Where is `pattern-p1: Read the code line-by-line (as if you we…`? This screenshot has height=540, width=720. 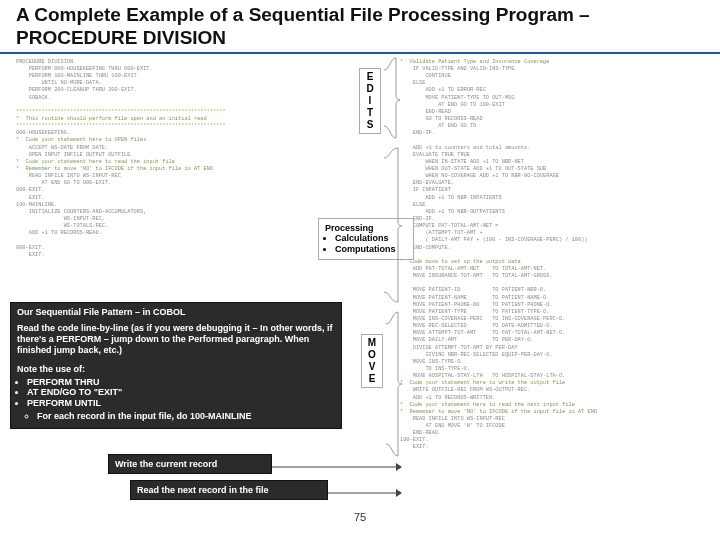
pattern-p1: Read the code line-by-line (as if you we… is located at coordinates (176, 339).